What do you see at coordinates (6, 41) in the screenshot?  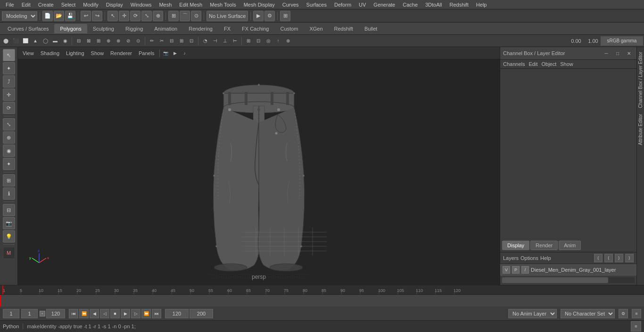 I see `icon-sphere: ⬤` at bounding box center [6, 41].